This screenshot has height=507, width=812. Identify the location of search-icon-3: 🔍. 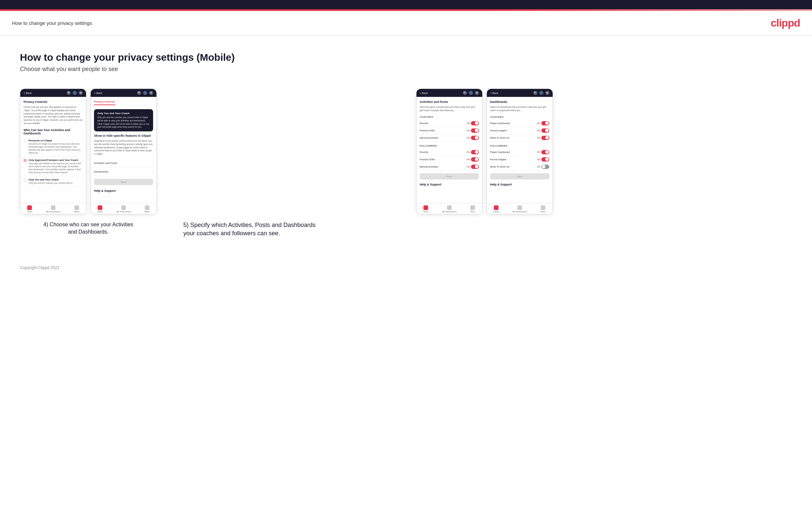
(465, 93).